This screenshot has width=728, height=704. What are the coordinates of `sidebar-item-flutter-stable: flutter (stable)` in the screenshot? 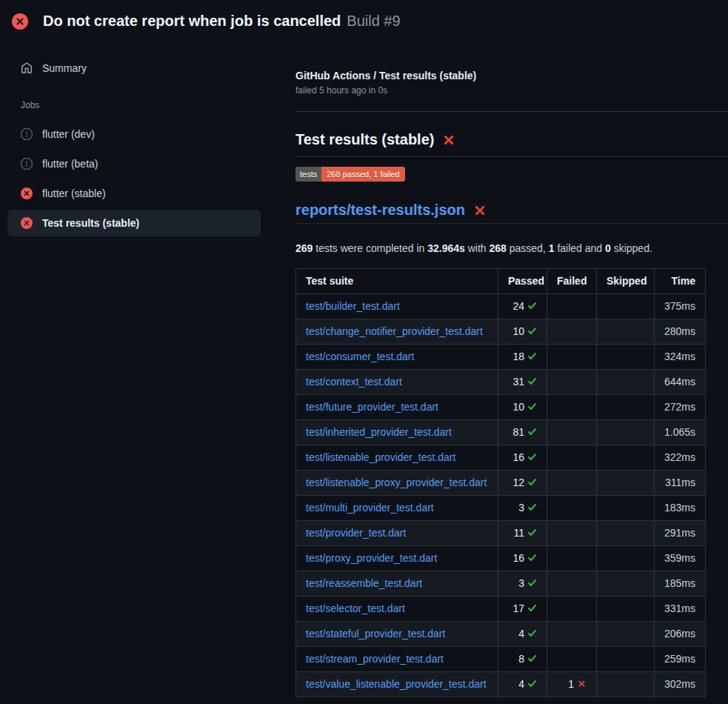 It's located at (134, 193).